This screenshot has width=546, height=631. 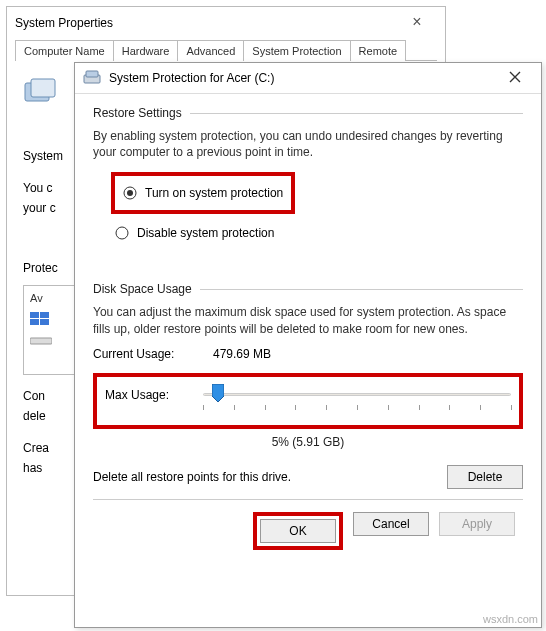 I want to click on disk-usage-label: Disk Space Usage, so click(x=308, y=289).